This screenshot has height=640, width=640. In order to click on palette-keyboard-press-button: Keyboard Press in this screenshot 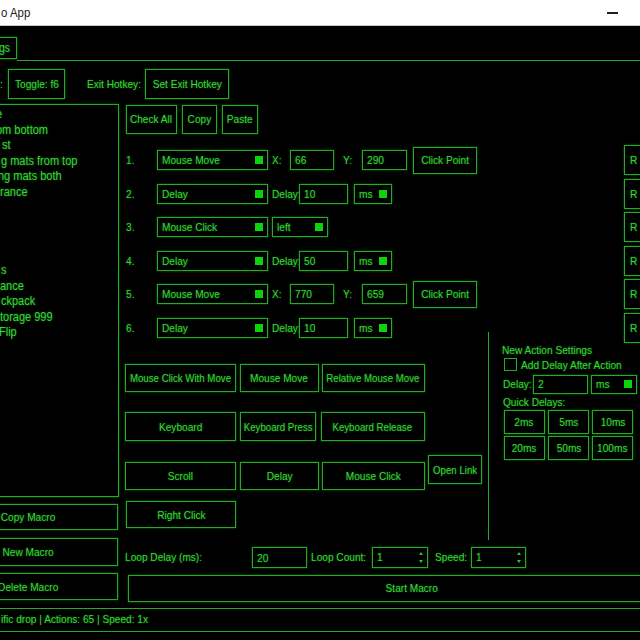, I will do `click(278, 426)`.